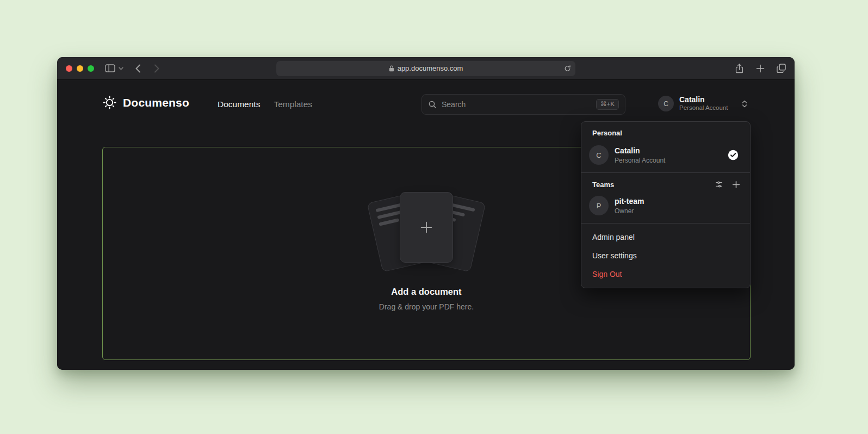  What do you see at coordinates (745, 104) in the screenshot?
I see `chevron-up-down-icon` at bounding box center [745, 104].